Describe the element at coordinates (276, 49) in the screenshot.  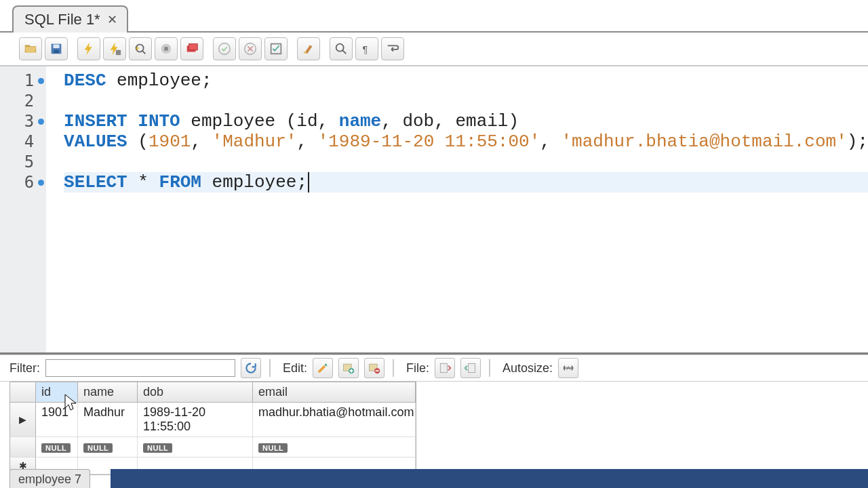
I see `autocommit-button` at that location.